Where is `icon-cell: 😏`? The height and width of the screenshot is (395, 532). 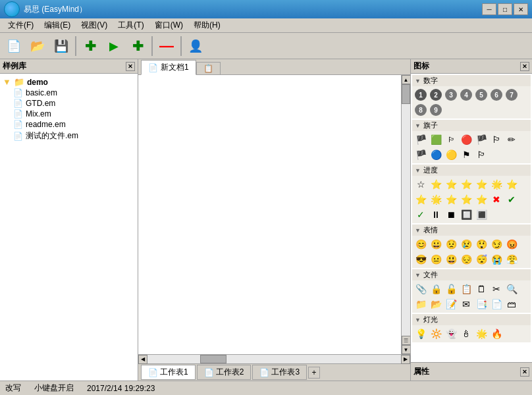 icon-cell: 😏 is located at coordinates (496, 244).